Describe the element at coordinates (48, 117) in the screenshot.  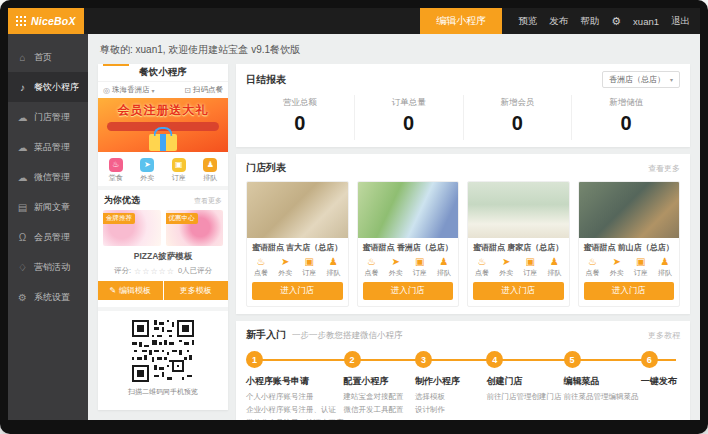
I see `sidebar-item-store-management: ☁ 门店管理` at that location.